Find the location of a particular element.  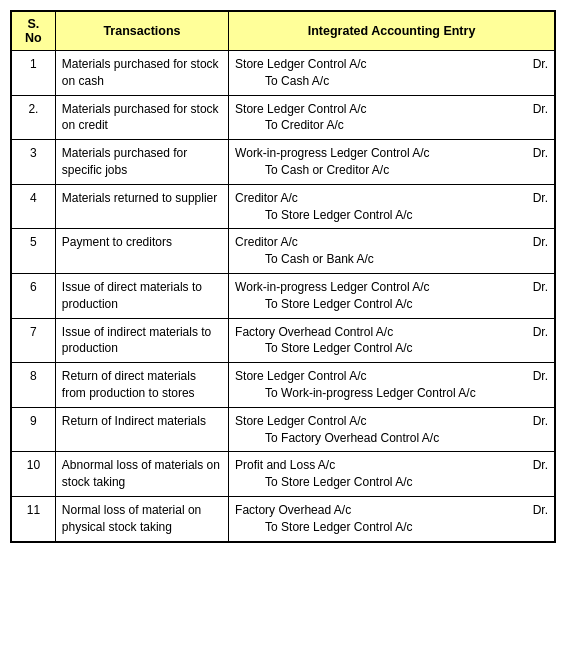

cell-transaction: Materials purchased for stock on credit is located at coordinates (142, 118).